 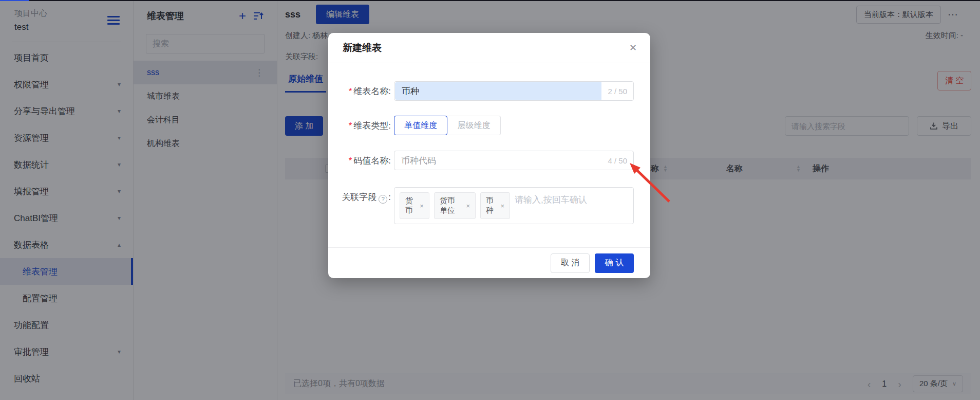 What do you see at coordinates (514, 91) in the screenshot?
I see `dim-table-name-input: 币种 2 / 50` at bounding box center [514, 91].